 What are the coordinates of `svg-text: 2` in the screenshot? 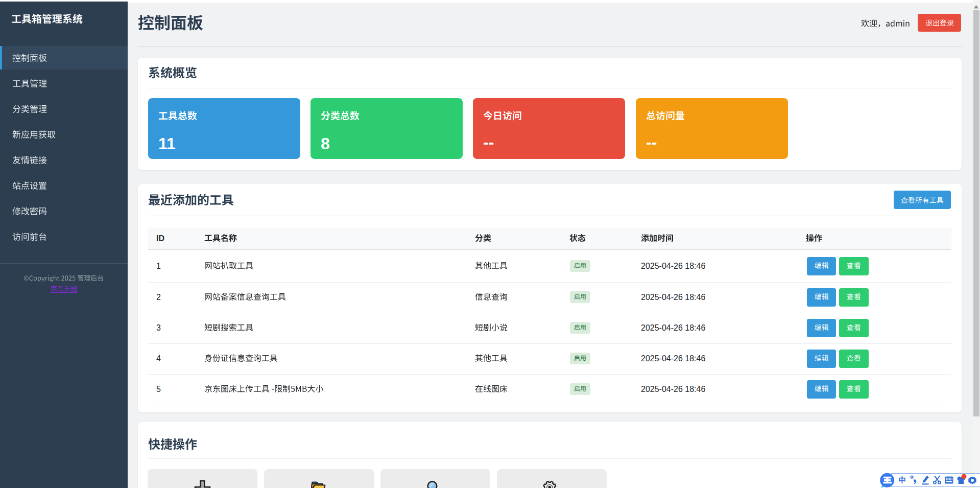 It's located at (158, 297).